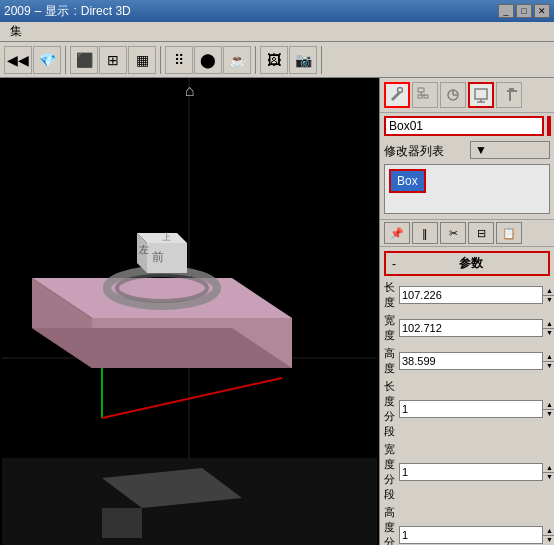  I want to click on param-input-height-seg, so click(471, 535).